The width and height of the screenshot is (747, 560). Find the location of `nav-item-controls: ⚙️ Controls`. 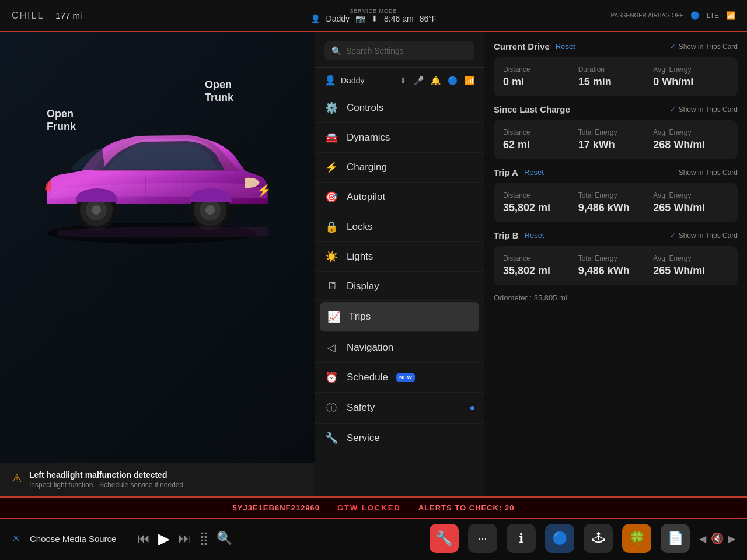

nav-item-controls: ⚙️ Controls is located at coordinates (399, 108).